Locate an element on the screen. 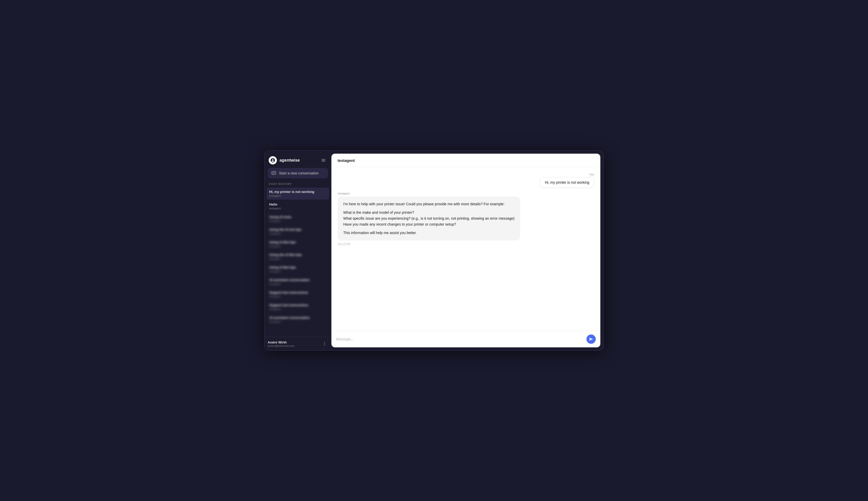  chat-item-title: Using the AI Bot tips is located at coordinates (298, 255).